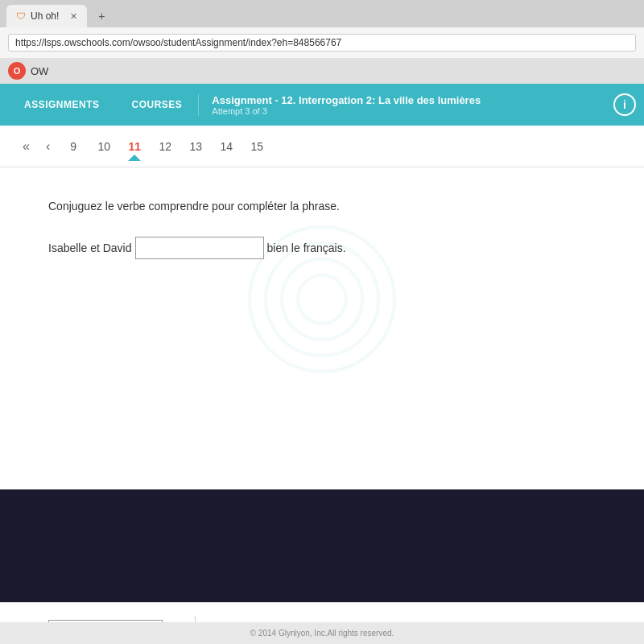 The height and width of the screenshot is (644, 644). I want to click on question-number-10: 10, so click(104, 147).